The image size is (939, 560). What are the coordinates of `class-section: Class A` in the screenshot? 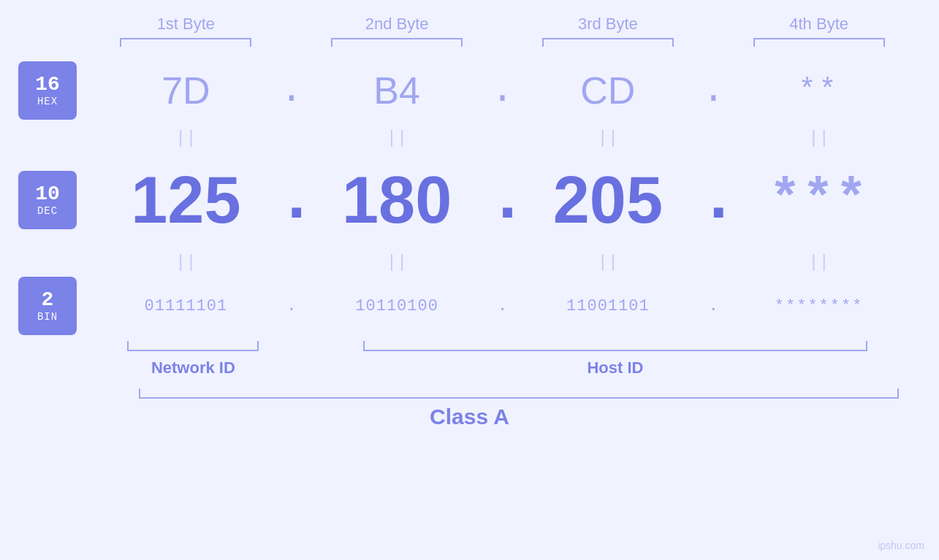 It's located at (469, 409).